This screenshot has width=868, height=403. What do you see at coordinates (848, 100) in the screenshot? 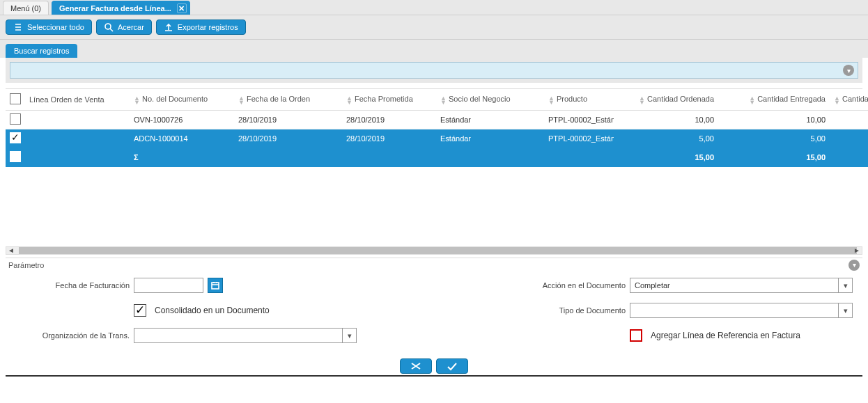
I see `header-qty-invoiced: ▲▼Cantidad I` at bounding box center [848, 100].